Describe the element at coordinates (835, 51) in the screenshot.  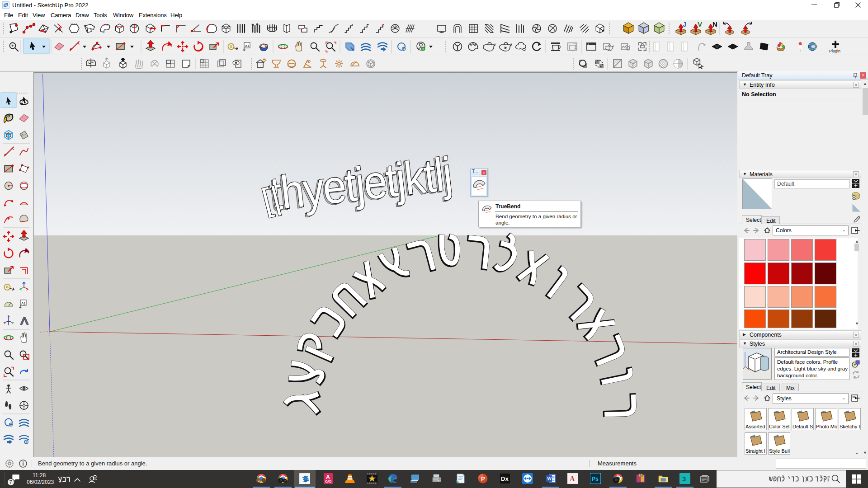
I see `svg-text: Plugin` at that location.